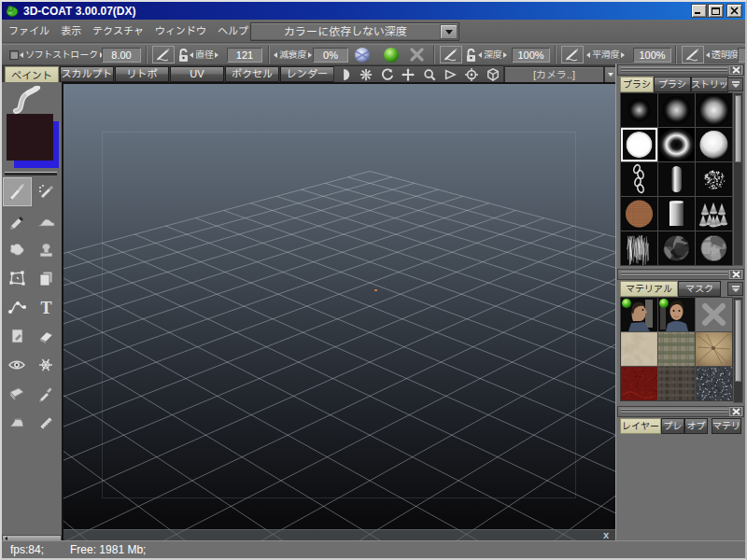 The width and height of the screenshot is (747, 560). What do you see at coordinates (715, 11) in the screenshot?
I see `maximize-button` at bounding box center [715, 11].